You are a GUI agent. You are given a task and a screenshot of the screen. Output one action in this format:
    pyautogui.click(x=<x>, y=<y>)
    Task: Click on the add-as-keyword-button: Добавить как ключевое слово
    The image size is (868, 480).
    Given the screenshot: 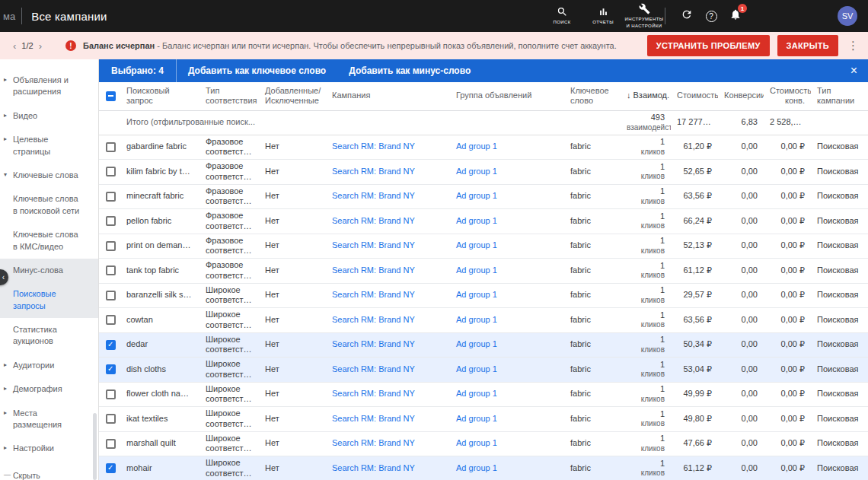 What is the action you would take?
    pyautogui.click(x=257, y=71)
    